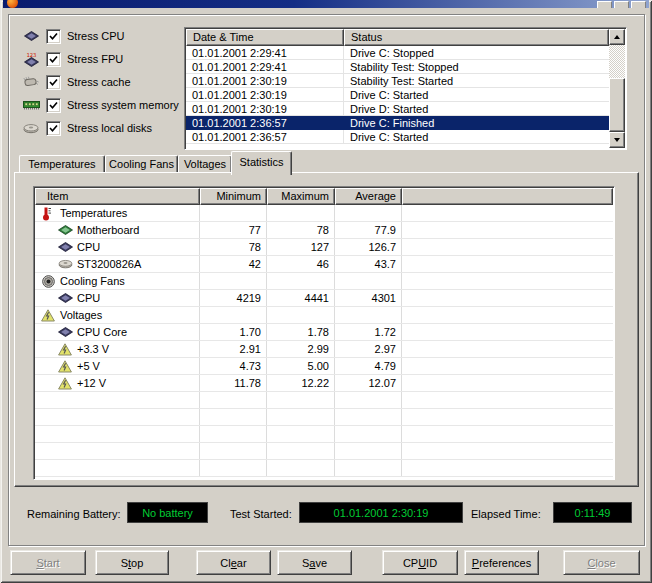 This screenshot has width=652, height=583. What do you see at coordinates (617, 140) in the screenshot?
I see `scroll-down-button` at bounding box center [617, 140].